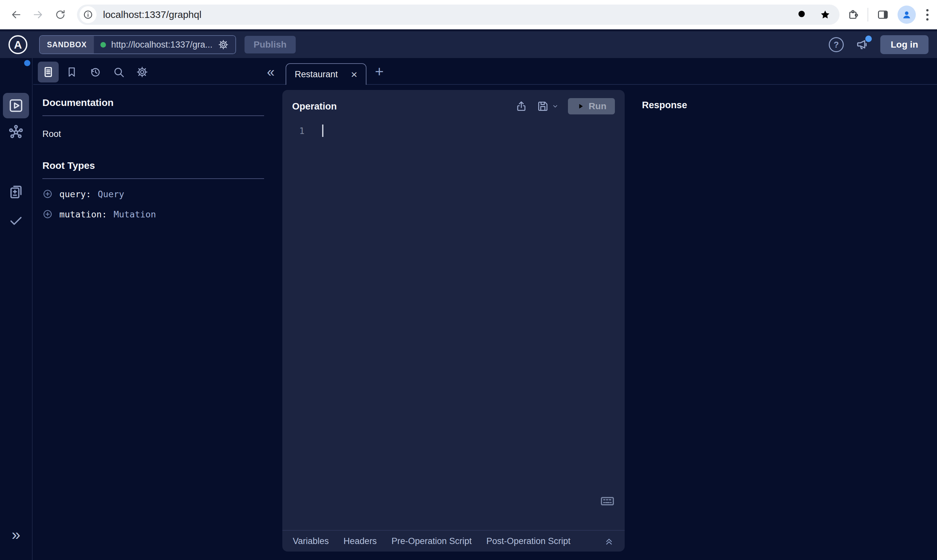 Image resolution: width=937 pixels, height=560 pixels. I want to click on keyboard-icon, so click(608, 501).